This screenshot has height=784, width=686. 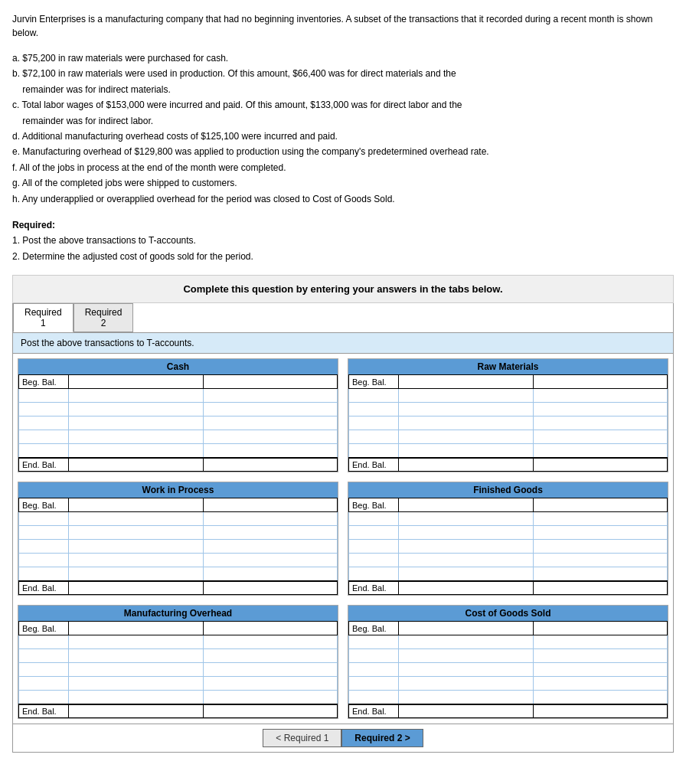 What do you see at coordinates (136, 629) in the screenshot?
I see `moh-beg-debit` at bounding box center [136, 629].